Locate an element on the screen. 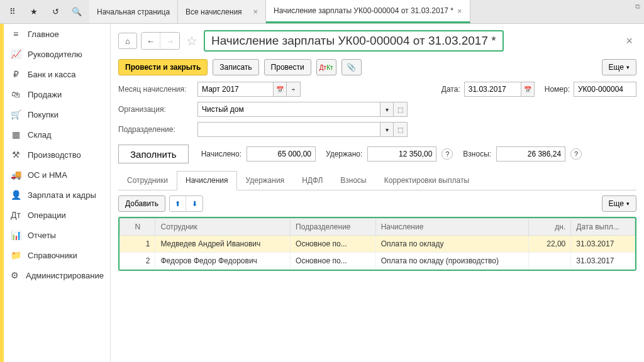 Image resolution: width=644 pixels, height=362 pixels. favorite-icon: ☆ is located at coordinates (192, 41).